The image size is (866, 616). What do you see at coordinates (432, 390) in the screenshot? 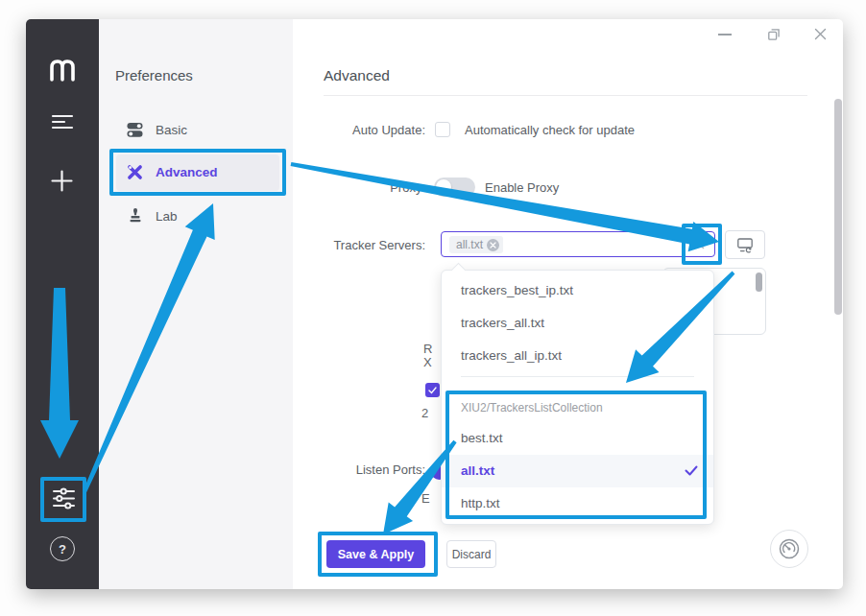
I see `obscured-checked-checkbox` at bounding box center [432, 390].